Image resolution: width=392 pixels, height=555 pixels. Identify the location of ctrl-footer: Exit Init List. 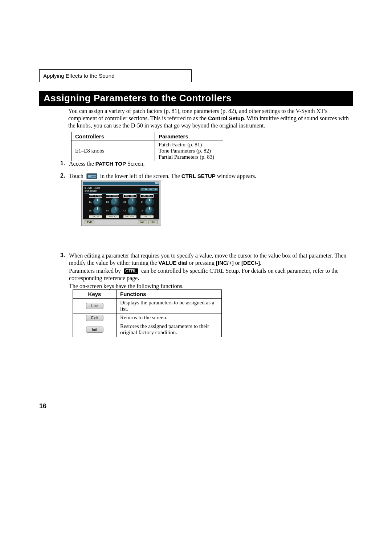
(121, 222).